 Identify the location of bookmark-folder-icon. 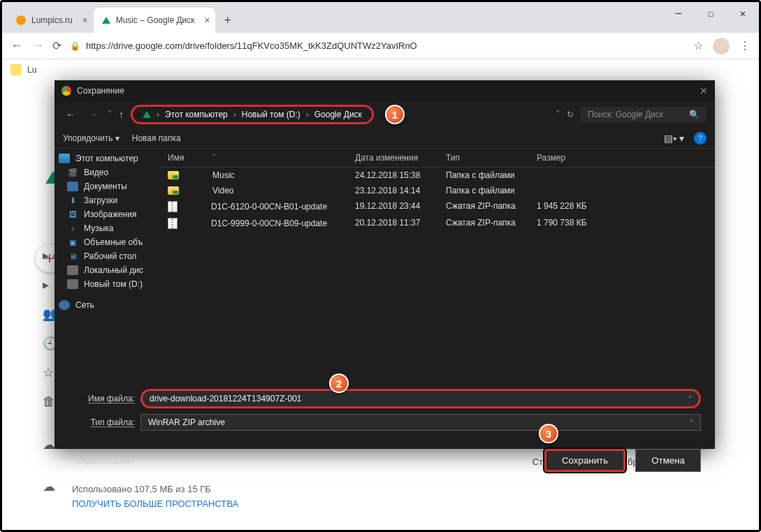
(16, 70).